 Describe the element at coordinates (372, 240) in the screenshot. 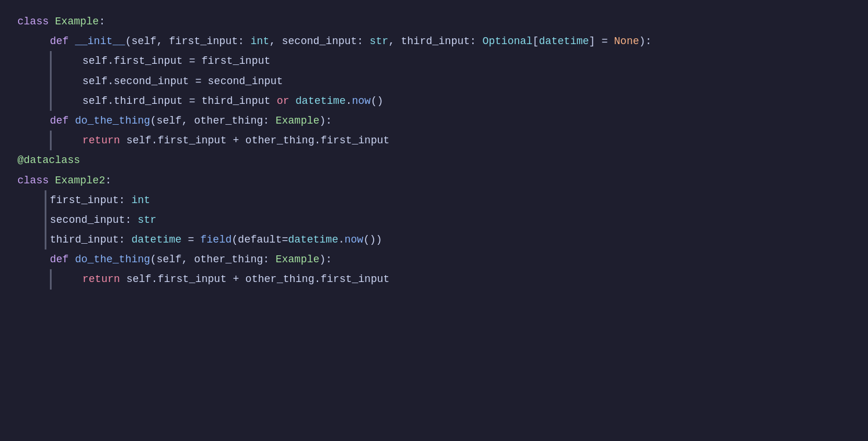

I see `code-token: ())` at that location.